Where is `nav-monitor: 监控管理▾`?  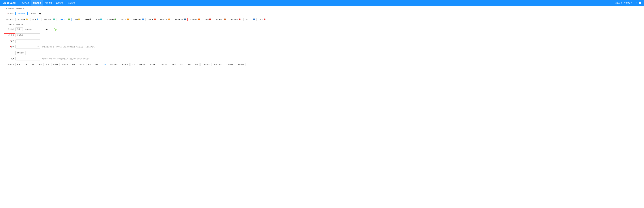 nav-monitor: 监控管理▾ is located at coordinates (60, 3).